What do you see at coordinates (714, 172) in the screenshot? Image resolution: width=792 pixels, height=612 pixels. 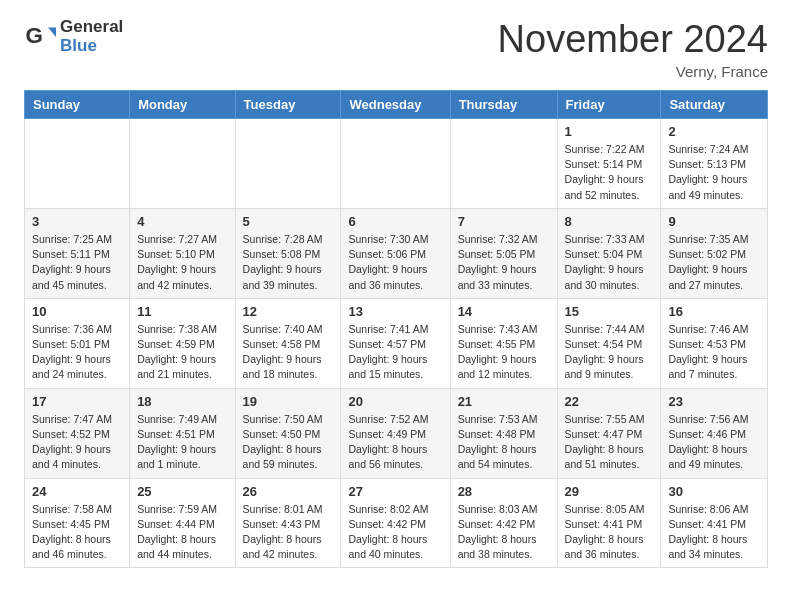 I see `day-info: Sunrise: 7:24 AMSunset: 5:13 PMDaylight:…` at bounding box center [714, 172].